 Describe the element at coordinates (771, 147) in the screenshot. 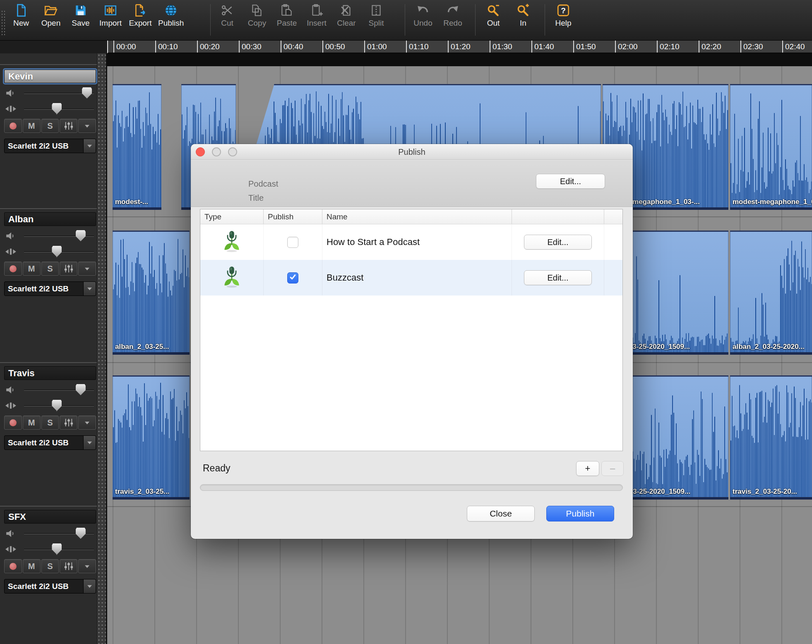

I see `waveform` at that location.